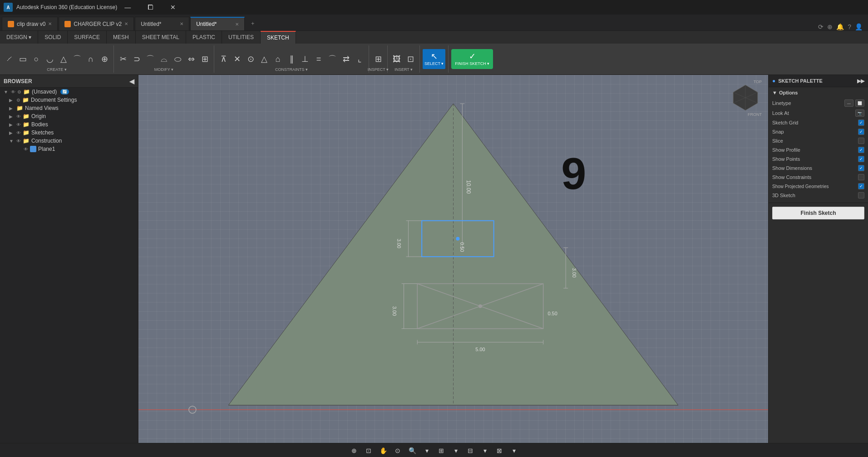 The image size is (868, 457). Describe the element at coordinates (36, 59) in the screenshot. I see `ribbon-btn-circle: ○` at that location.